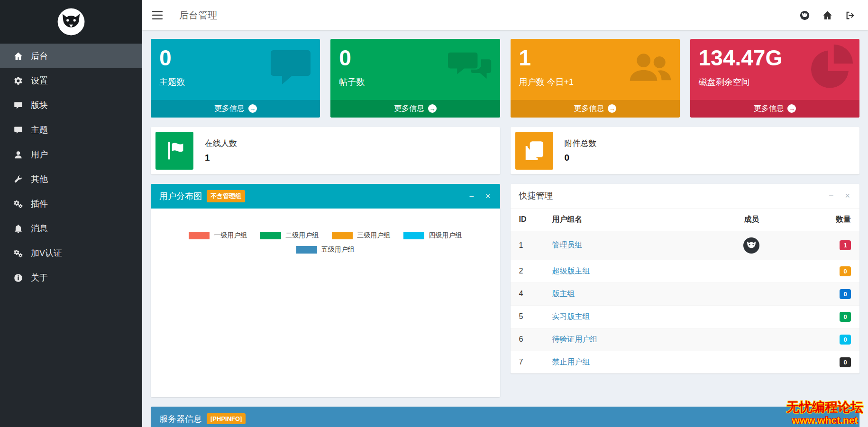 The height and width of the screenshot is (427, 868). I want to click on legend-label: 一级用户组, so click(230, 236).